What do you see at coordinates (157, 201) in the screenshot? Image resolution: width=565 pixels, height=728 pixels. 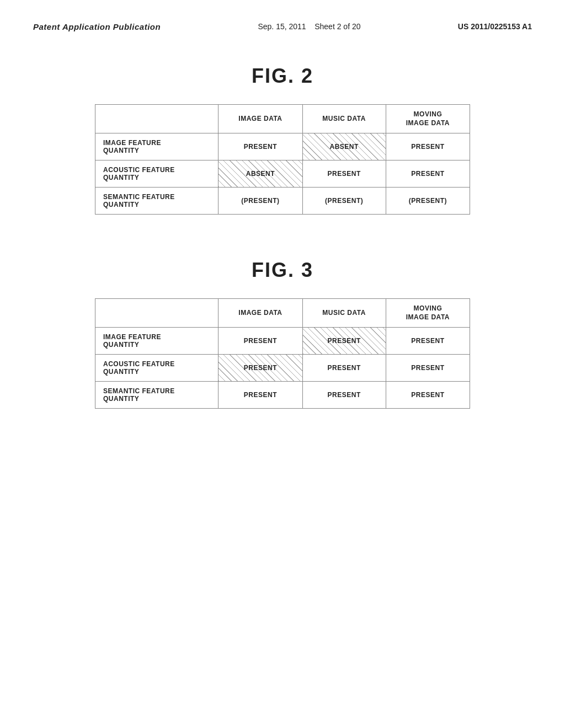 I see `fig2-row2-label: SEMANTIC FEATUREQUANTITY` at bounding box center [157, 201].